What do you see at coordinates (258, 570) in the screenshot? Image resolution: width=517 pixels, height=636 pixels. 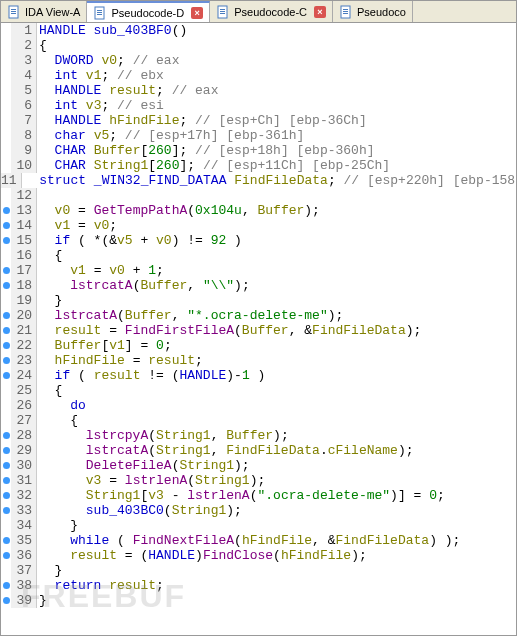 I see `code-line: 37 }` at bounding box center [258, 570].